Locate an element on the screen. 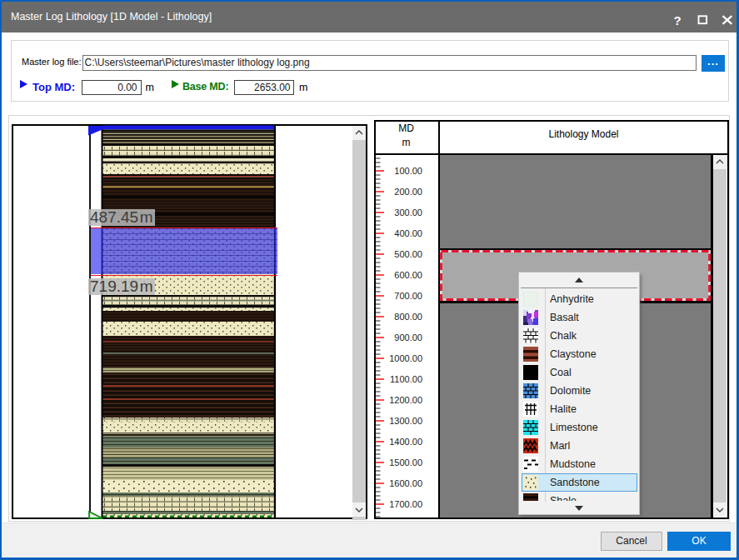 The width and height of the screenshot is (739, 560). svg-text: 300.00 is located at coordinates (408, 212).